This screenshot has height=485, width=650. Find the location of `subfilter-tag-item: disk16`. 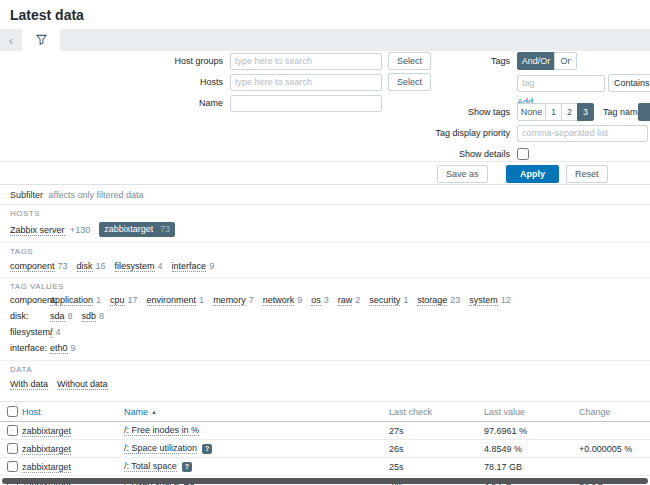

subfilter-tag-item: disk16 is located at coordinates (92, 266).